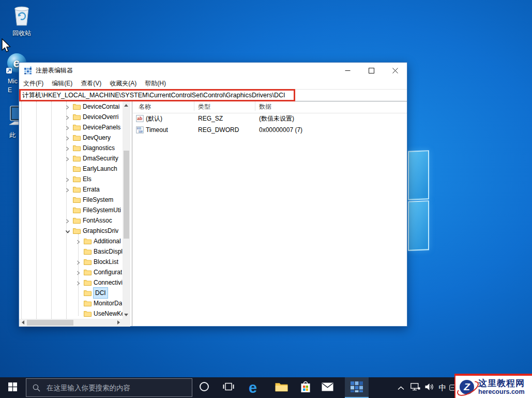 The width and height of the screenshot is (532, 398). What do you see at coordinates (265, 107) in the screenshot?
I see `column-header-data: 数据` at bounding box center [265, 107].